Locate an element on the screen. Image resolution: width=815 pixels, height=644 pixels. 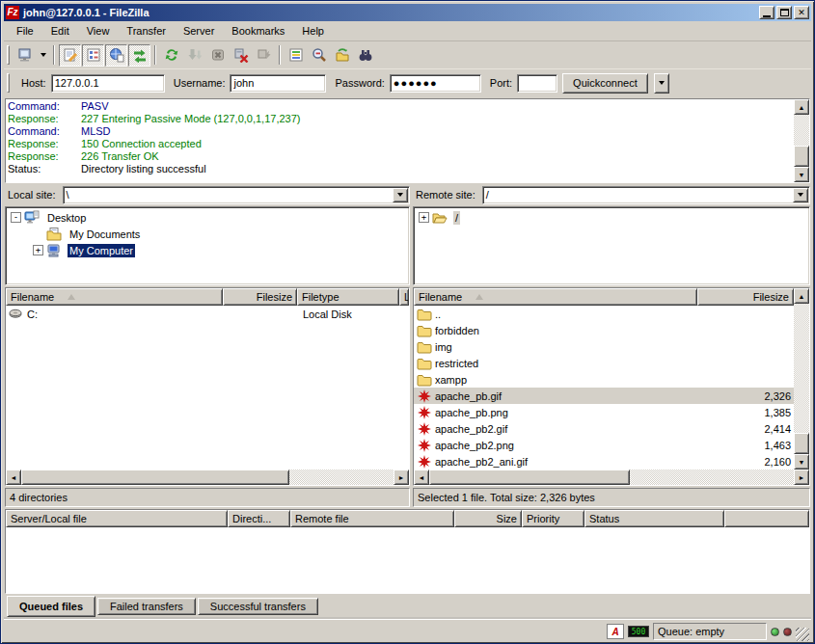
log-scroll-thumb is located at coordinates (801, 156).